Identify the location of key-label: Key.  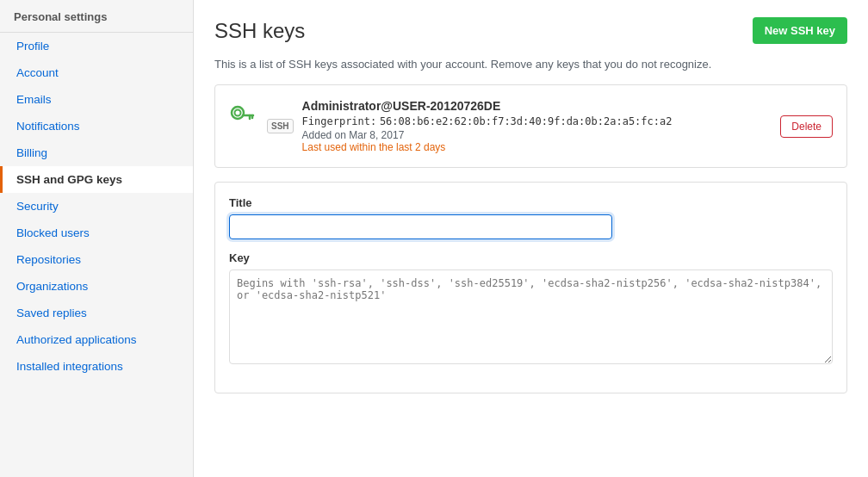
(530, 258).